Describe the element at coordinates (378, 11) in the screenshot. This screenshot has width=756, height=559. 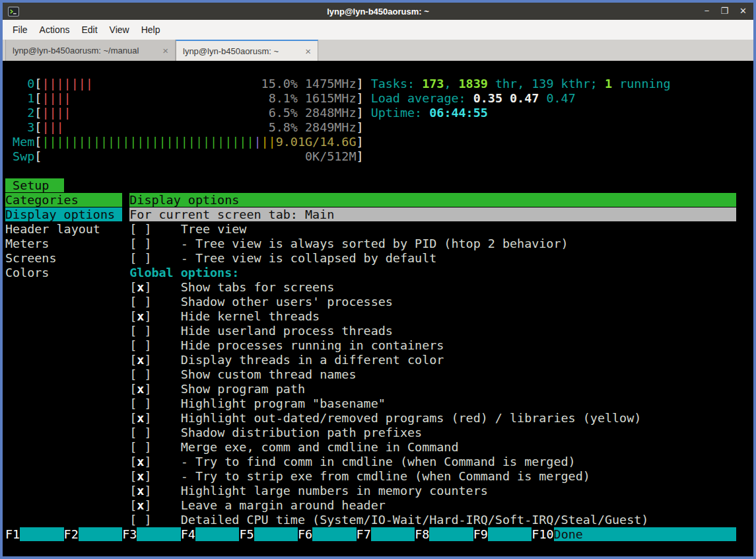
I see `title-bar: lynp@lyn-b450aorusm: ~ − ❐ ✕` at that location.